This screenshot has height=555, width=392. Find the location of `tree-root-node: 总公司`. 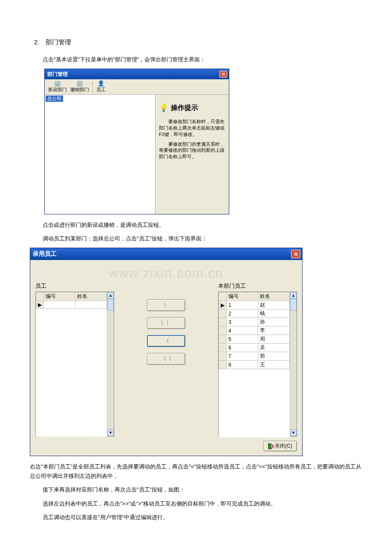

tree-root-node: 总公司 is located at coordinates (55, 99).